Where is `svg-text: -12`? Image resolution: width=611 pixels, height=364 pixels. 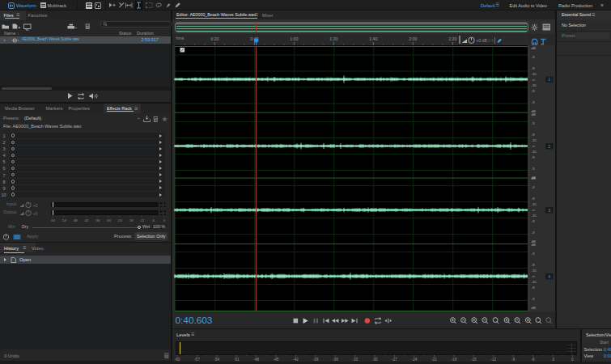 svg-text: -12 is located at coordinates (142, 220).